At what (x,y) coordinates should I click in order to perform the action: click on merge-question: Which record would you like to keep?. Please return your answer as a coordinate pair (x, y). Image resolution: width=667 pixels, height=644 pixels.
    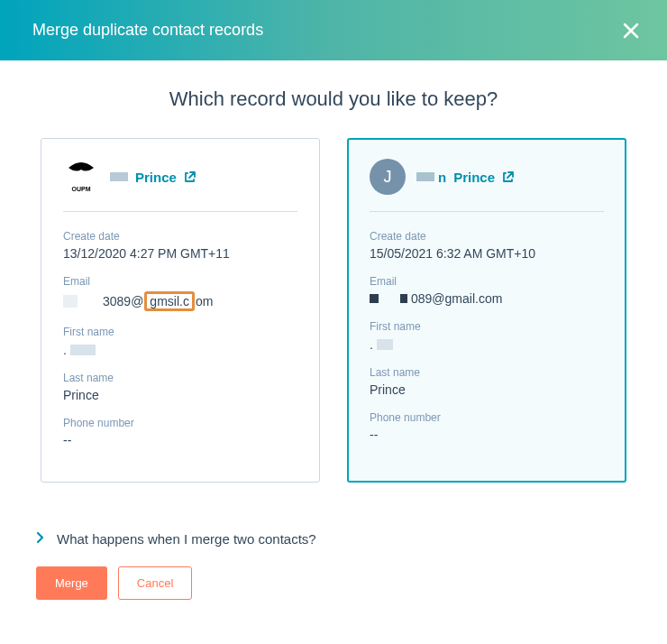
    Looking at the image, I should click on (334, 99).